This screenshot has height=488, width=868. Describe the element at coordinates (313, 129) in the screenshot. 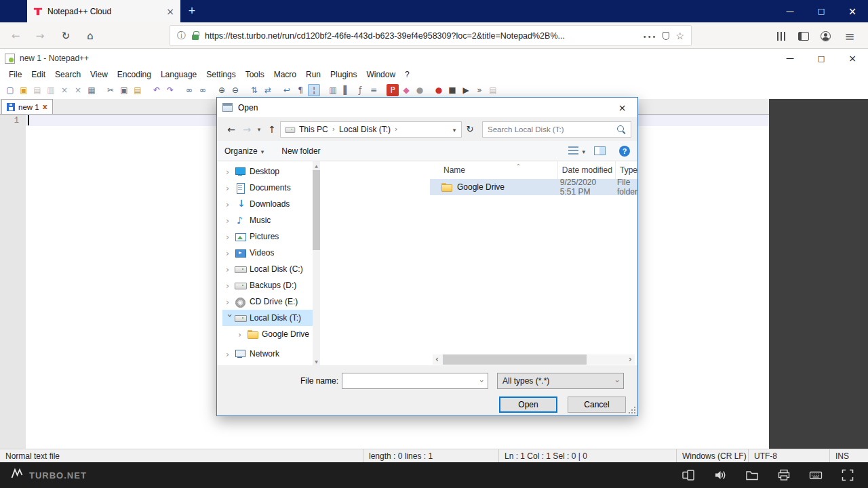

I see `breadcrumb-this-pc: This PC` at that location.